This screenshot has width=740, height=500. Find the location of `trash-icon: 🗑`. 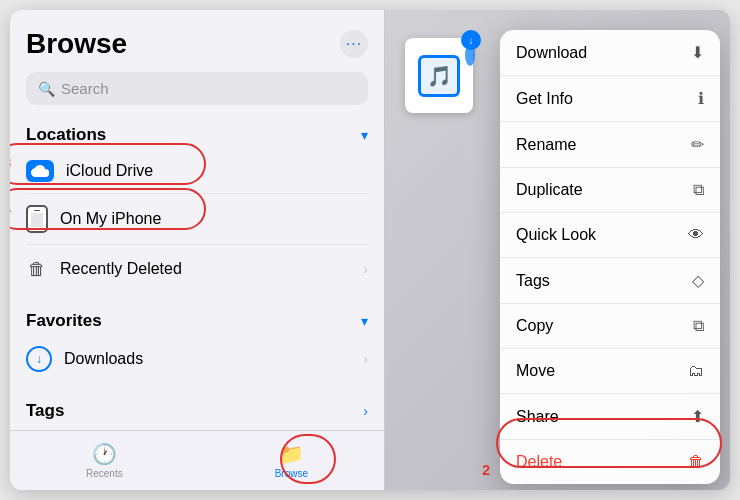

trash-icon: 🗑 is located at coordinates (37, 269).